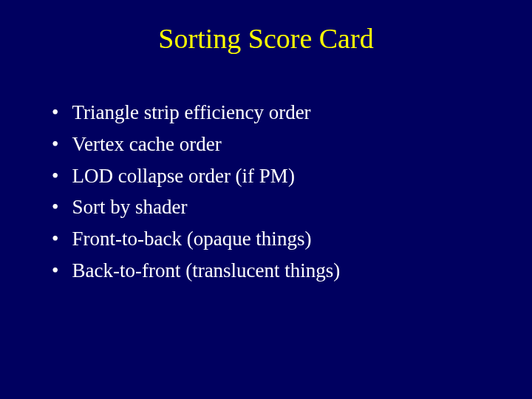  I want to click on list-item: • Triangle strip efficiency order, so click(273, 113).